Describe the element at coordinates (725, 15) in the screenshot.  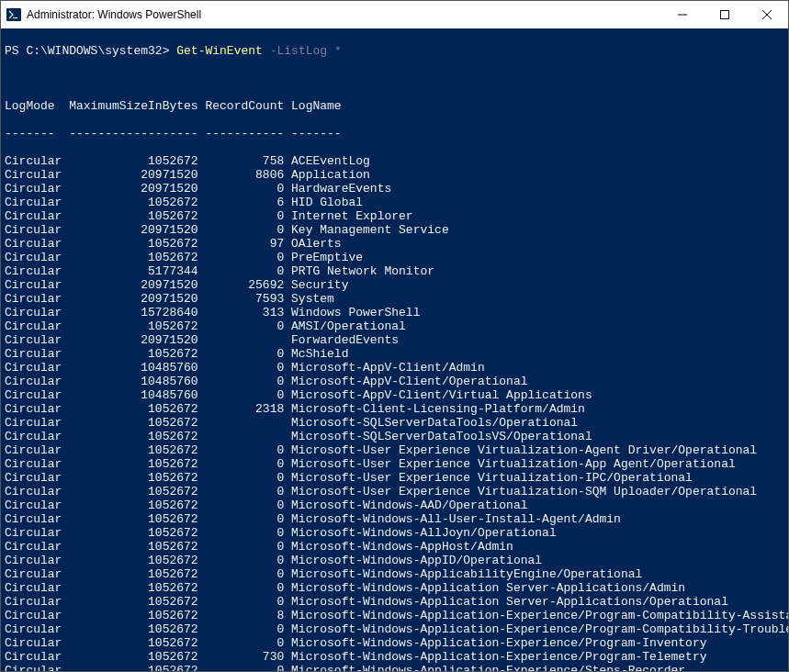
I see `maximize-button` at that location.